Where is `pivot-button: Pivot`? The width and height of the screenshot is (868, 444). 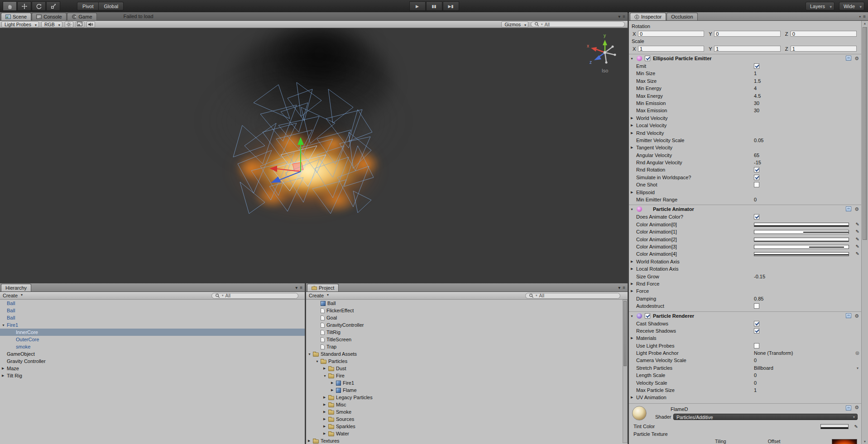 pivot-button: Pivot is located at coordinates (88, 6).